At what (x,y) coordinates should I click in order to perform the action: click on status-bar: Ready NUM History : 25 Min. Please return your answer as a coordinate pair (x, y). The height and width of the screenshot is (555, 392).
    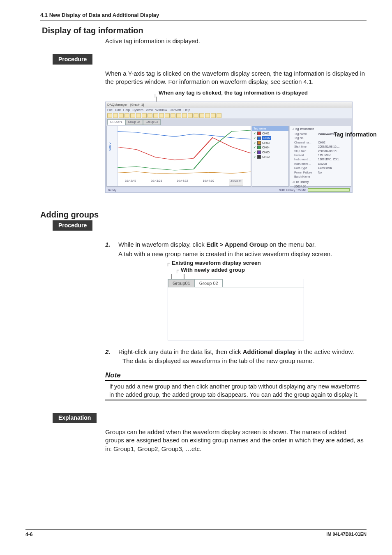
    Looking at the image, I should click on (229, 190).